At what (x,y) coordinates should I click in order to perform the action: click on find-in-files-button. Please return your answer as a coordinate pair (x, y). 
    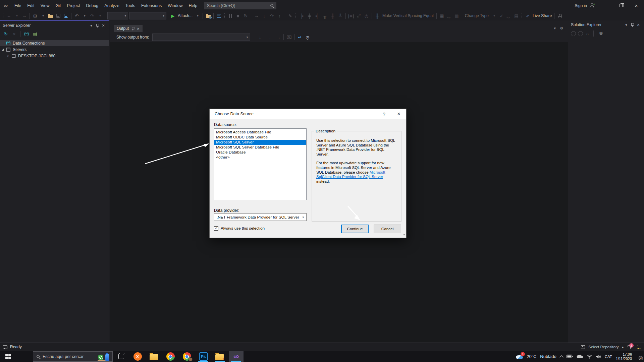
    Looking at the image, I should click on (208, 16).